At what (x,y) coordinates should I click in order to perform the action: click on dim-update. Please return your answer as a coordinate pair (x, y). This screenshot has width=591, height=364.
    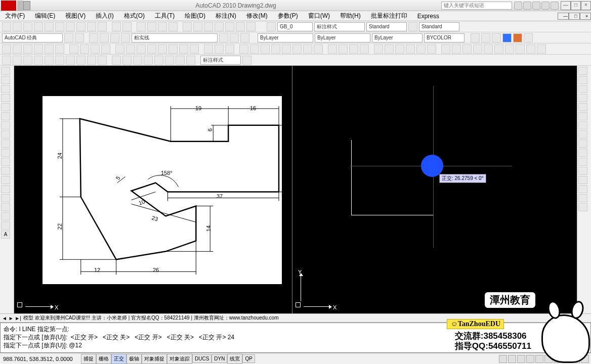
    Looking at the image, I should click on (247, 60).